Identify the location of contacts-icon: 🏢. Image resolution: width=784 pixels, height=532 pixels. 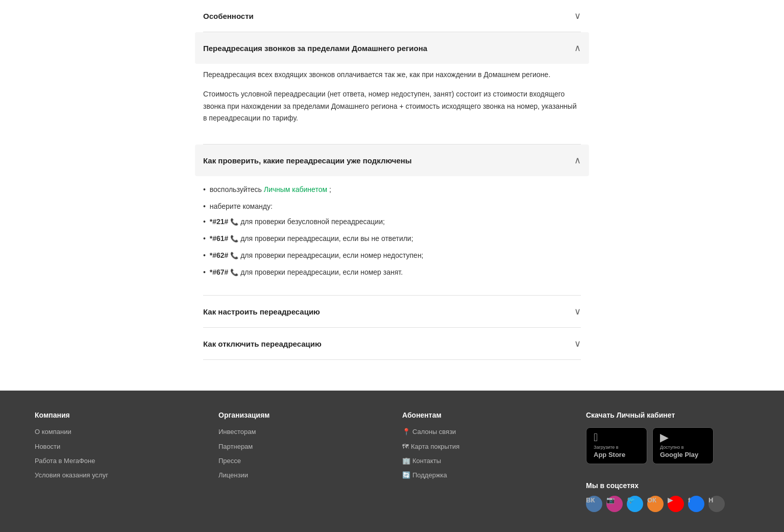
(406, 461).